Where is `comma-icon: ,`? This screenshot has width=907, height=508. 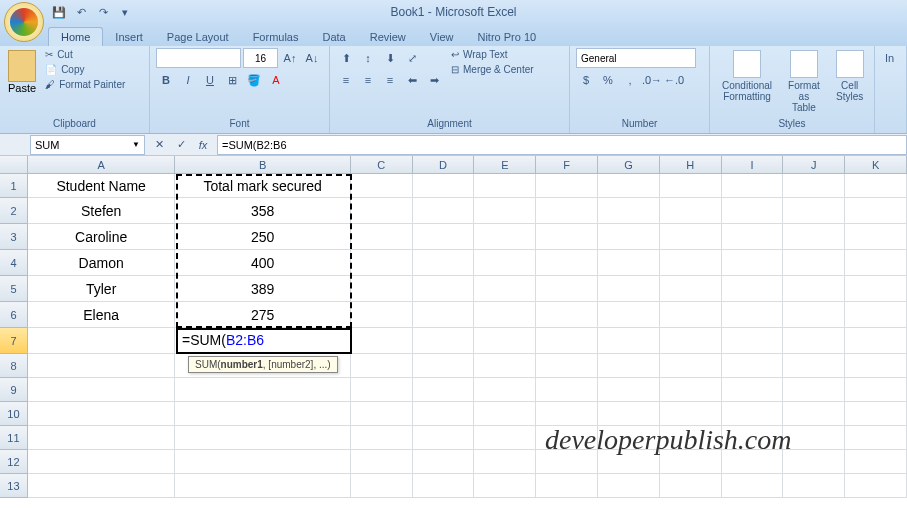 comma-icon: , is located at coordinates (630, 80).